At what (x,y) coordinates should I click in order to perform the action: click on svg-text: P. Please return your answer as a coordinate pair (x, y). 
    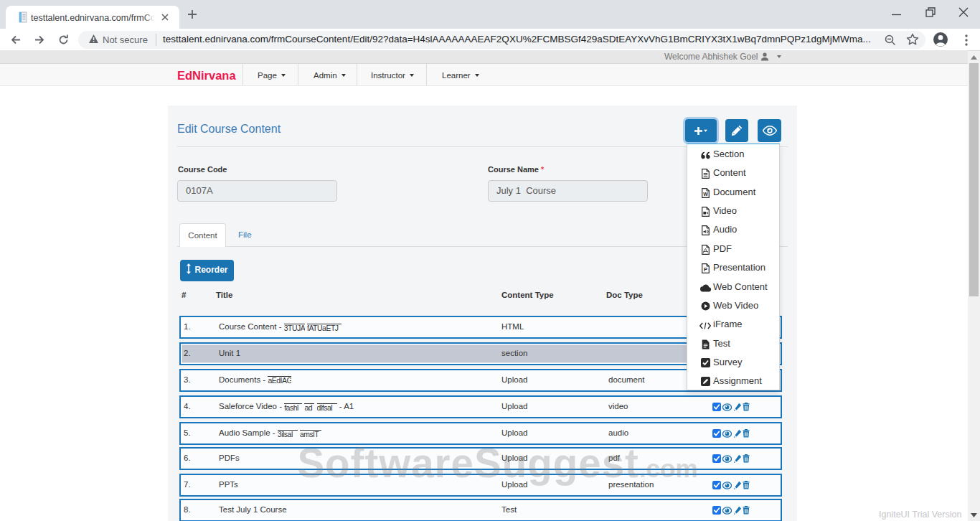
    Looking at the image, I should click on (706, 270).